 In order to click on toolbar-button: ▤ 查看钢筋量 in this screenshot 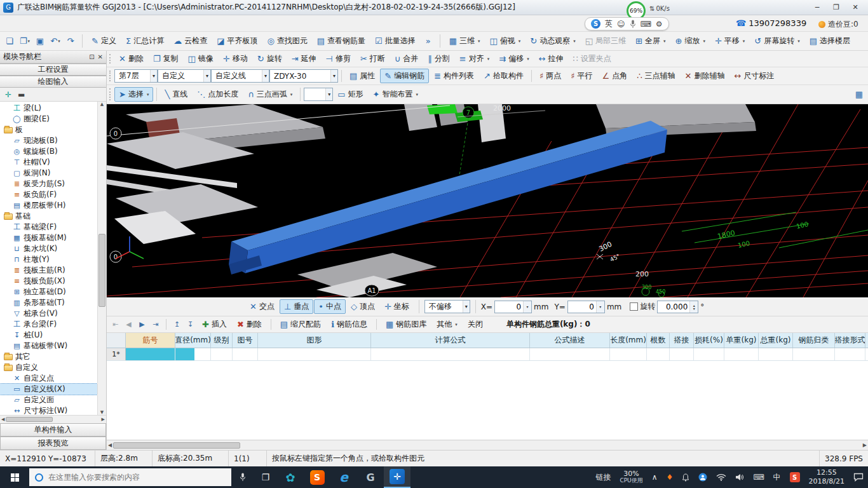, I will do `click(341, 41)`.